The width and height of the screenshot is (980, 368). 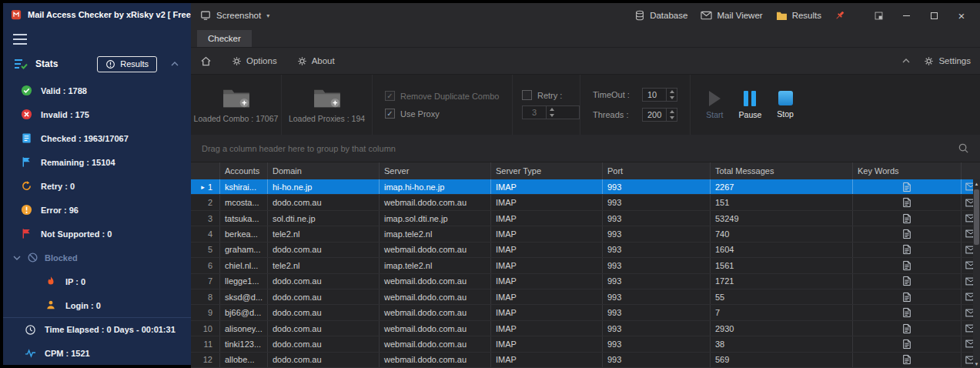 I want to click on tab-checker: Checker, so click(x=225, y=38).